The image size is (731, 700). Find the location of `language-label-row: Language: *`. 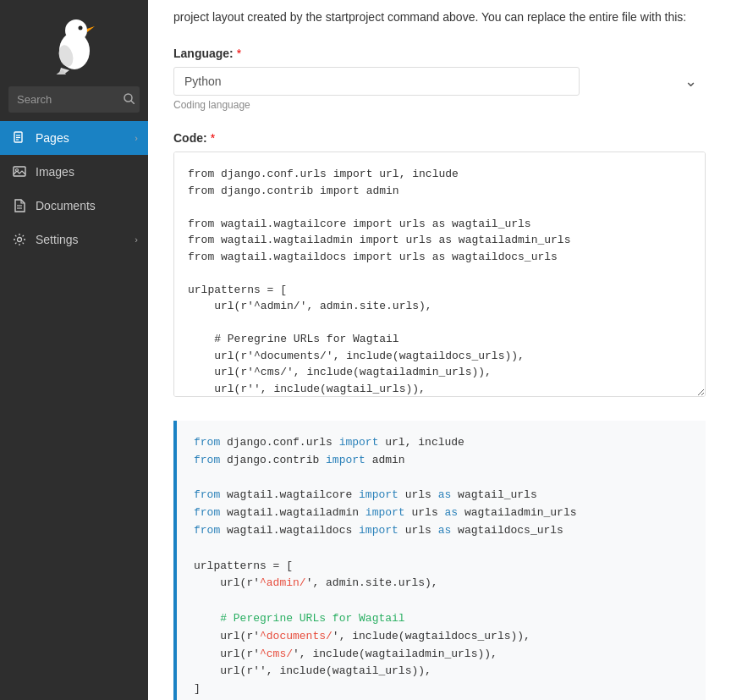

language-label-row: Language: * is located at coordinates (440, 53).